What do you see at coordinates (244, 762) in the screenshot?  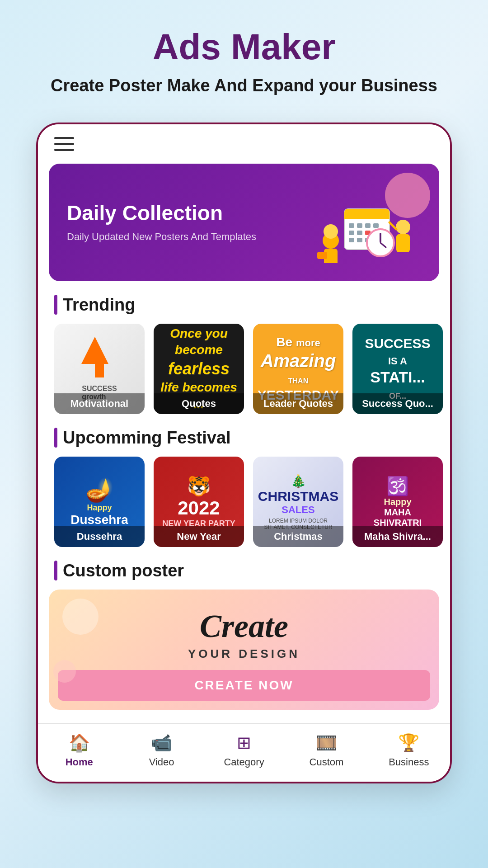 I see `category-label: Category` at bounding box center [244, 762].